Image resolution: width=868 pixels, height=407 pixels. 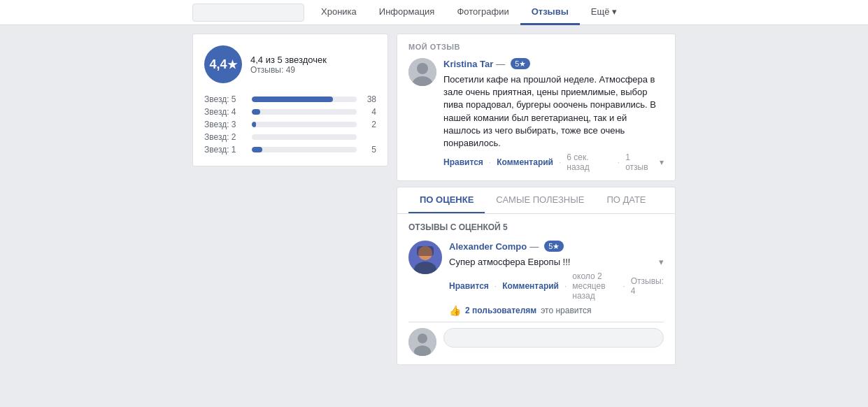 I want to click on time-alexander: около 2 месяцев назад, so click(x=595, y=286).